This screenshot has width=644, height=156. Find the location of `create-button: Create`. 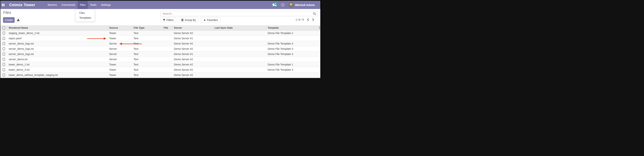

create-button: Create is located at coordinates (9, 20).